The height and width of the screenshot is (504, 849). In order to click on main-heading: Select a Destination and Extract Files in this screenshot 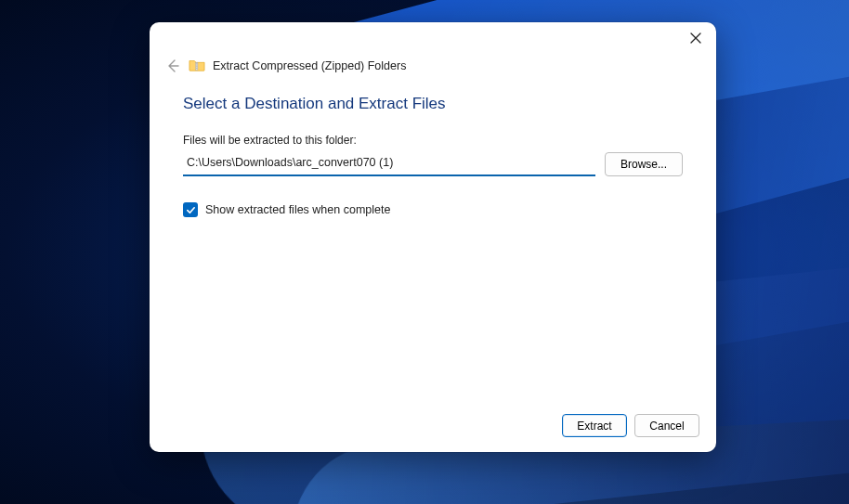, I will do `click(433, 104)`.